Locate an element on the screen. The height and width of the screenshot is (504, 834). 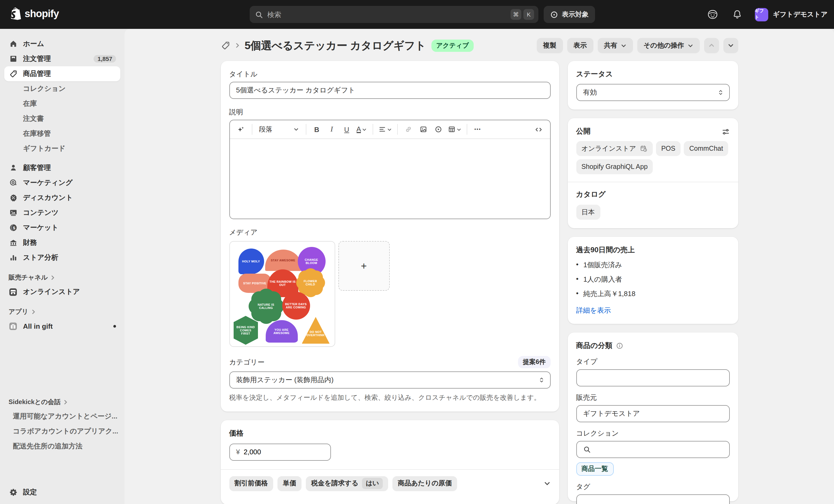
channel-pos-chip: POS is located at coordinates (668, 149).